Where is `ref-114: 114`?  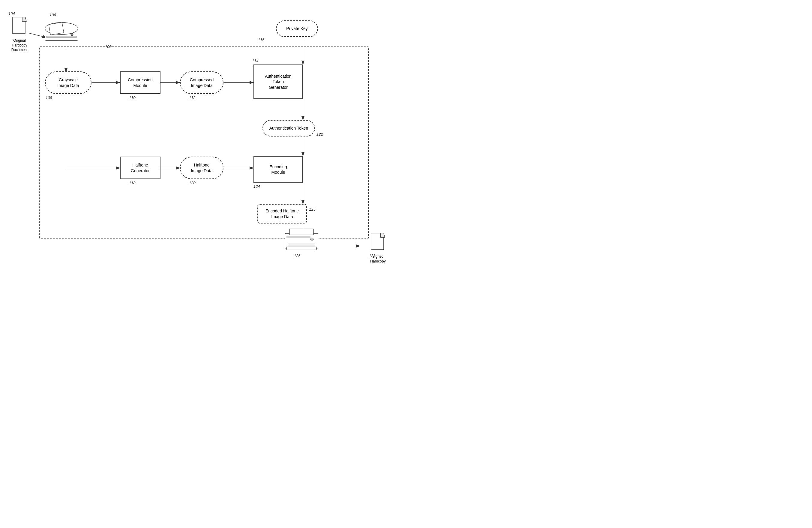
ref-114: 114 is located at coordinates (255, 61).